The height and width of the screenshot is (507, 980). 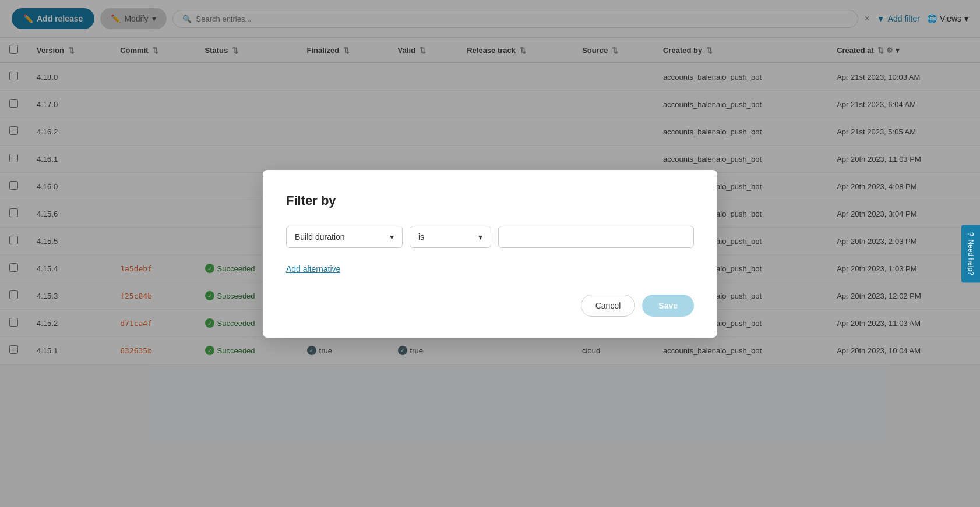 What do you see at coordinates (320, 237) in the screenshot?
I see `filter-field-label: Build duration` at bounding box center [320, 237].